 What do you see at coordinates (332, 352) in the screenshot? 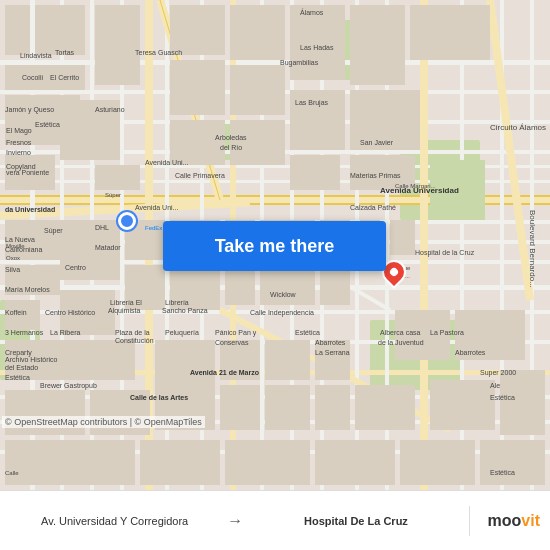
I see `svg-text: La Serrana` at bounding box center [332, 352].